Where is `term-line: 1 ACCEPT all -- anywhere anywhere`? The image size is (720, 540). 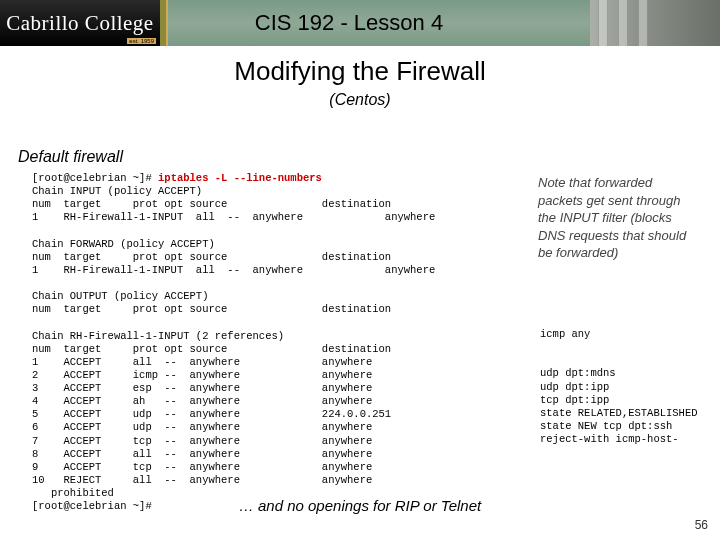 term-line: 1 ACCEPT all -- anywhere anywhere is located at coordinates (202, 362).